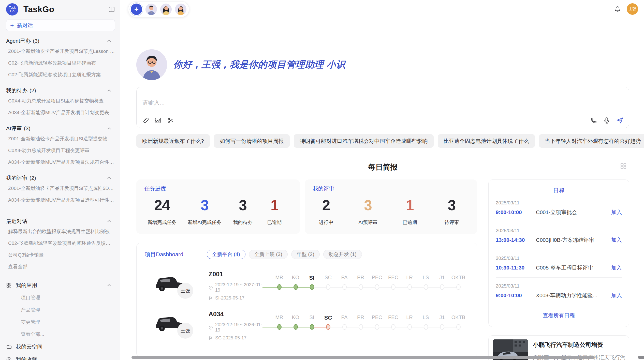  What do you see at coordinates (343, 254) in the screenshot?
I see `dashboard-tab: 动总开发 (1)` at bounding box center [343, 254].